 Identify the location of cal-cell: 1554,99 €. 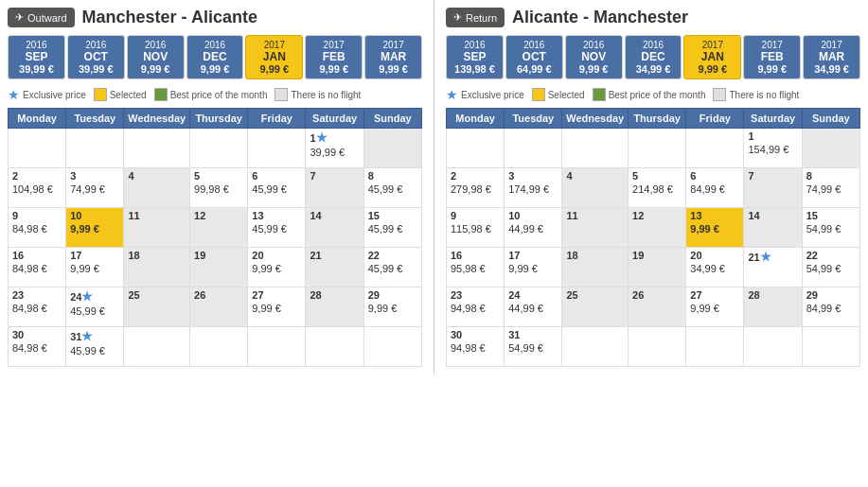
(831, 228).